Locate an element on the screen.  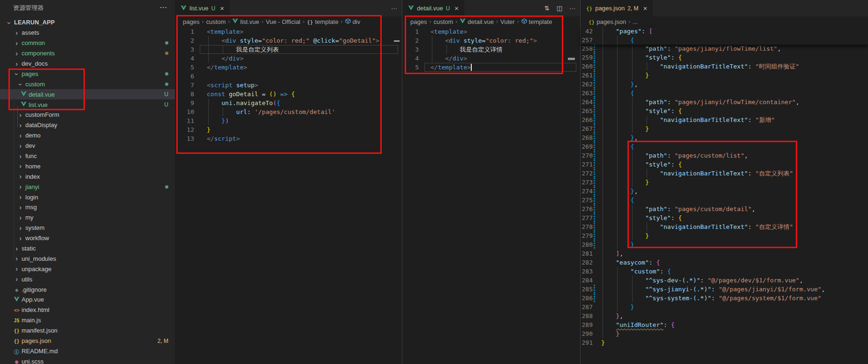
tab-list-vue: list.vue U × is located at coordinates (203, 8).